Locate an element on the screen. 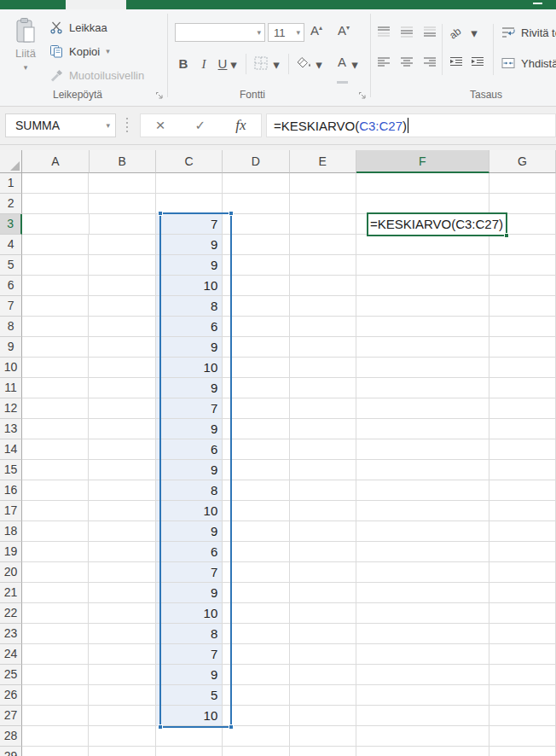 The height and width of the screenshot is (756, 556). cell-A22 is located at coordinates (55, 614).